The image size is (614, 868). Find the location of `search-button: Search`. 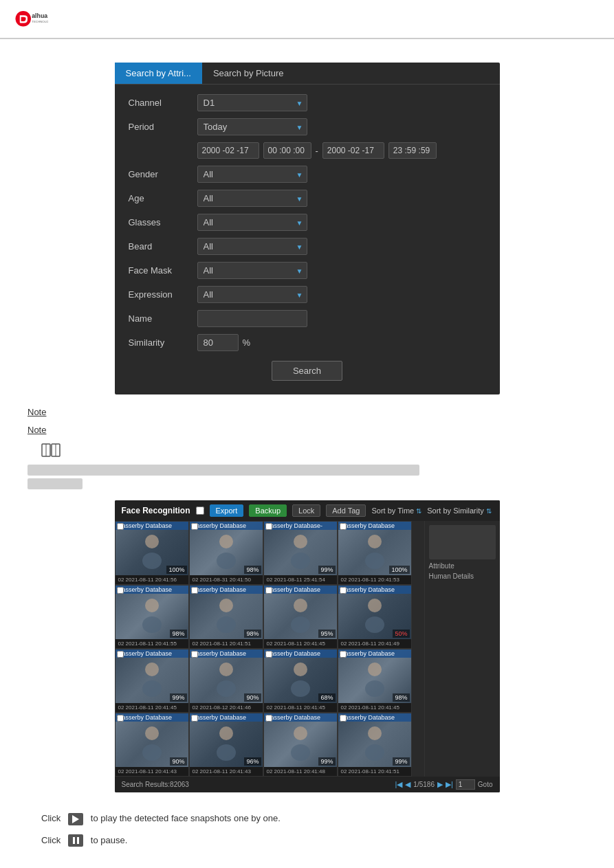

search-button: Search is located at coordinates (307, 371).